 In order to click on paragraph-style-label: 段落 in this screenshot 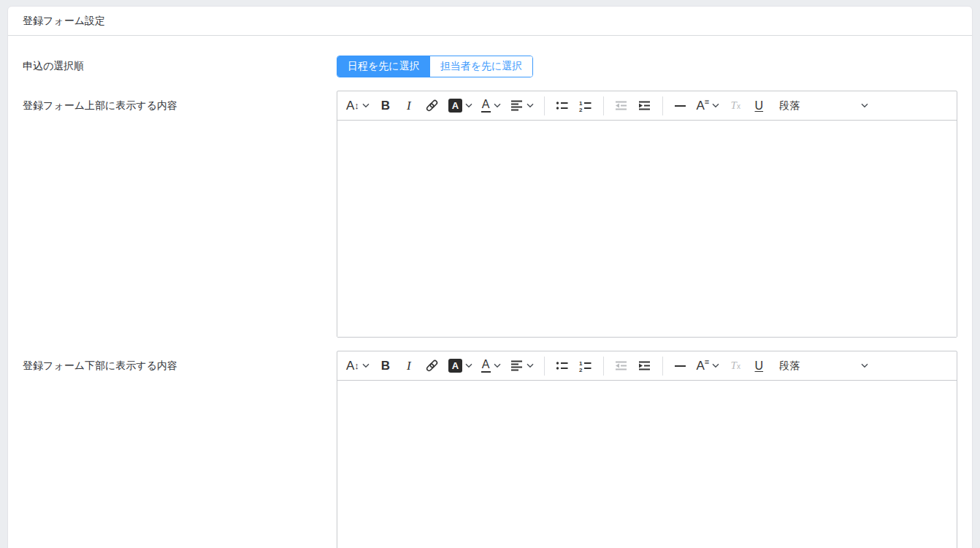, I will do `click(789, 106)`.